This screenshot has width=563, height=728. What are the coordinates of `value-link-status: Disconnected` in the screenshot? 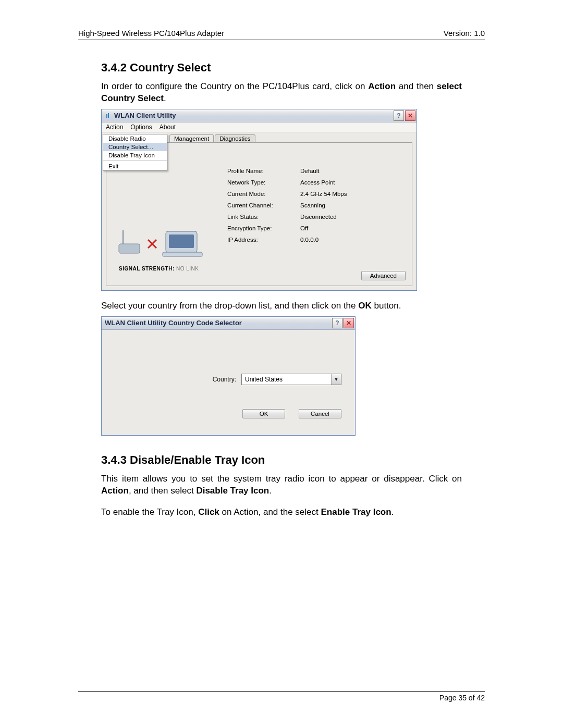 It's located at (319, 217).